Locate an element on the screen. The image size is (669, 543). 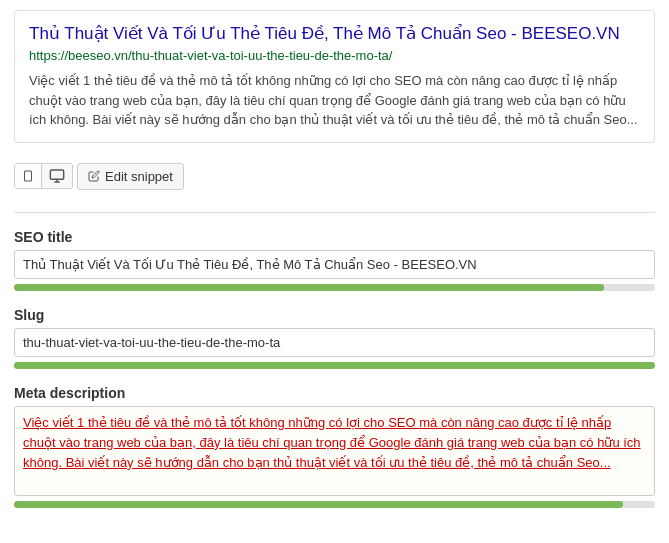
desktop-view-button is located at coordinates (57, 176).